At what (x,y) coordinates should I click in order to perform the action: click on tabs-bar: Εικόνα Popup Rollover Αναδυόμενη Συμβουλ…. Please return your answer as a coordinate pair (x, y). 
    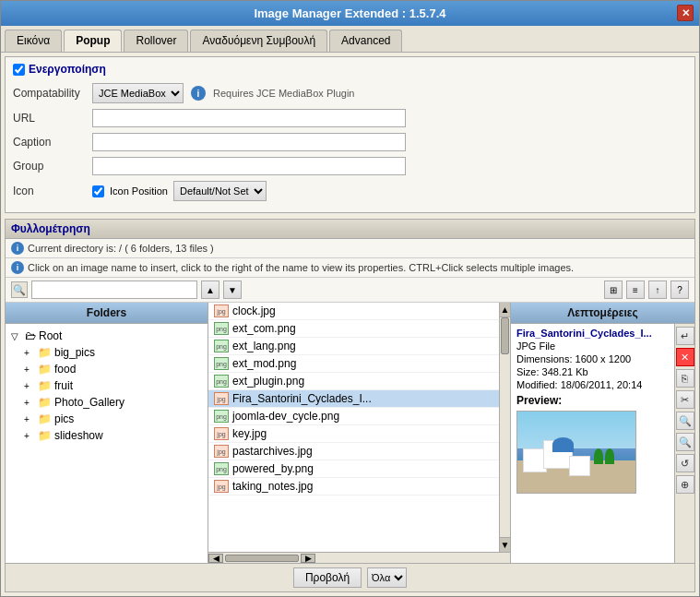
    Looking at the image, I should click on (350, 39).